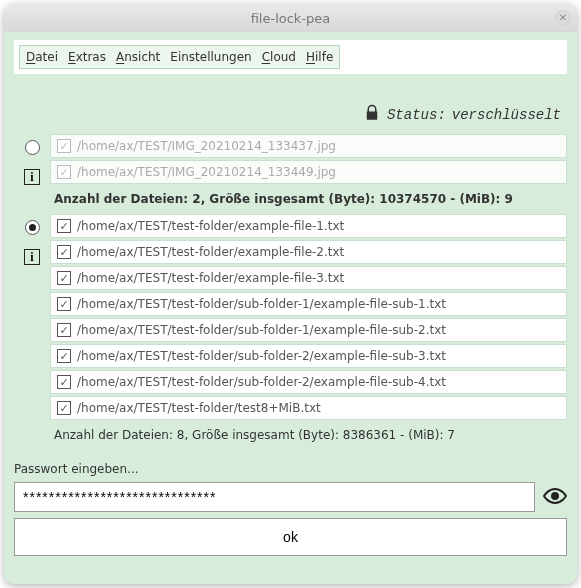 This screenshot has width=581, height=588. What do you see at coordinates (279, 57) in the screenshot?
I see `menu-cloud: Cloud` at bounding box center [279, 57].